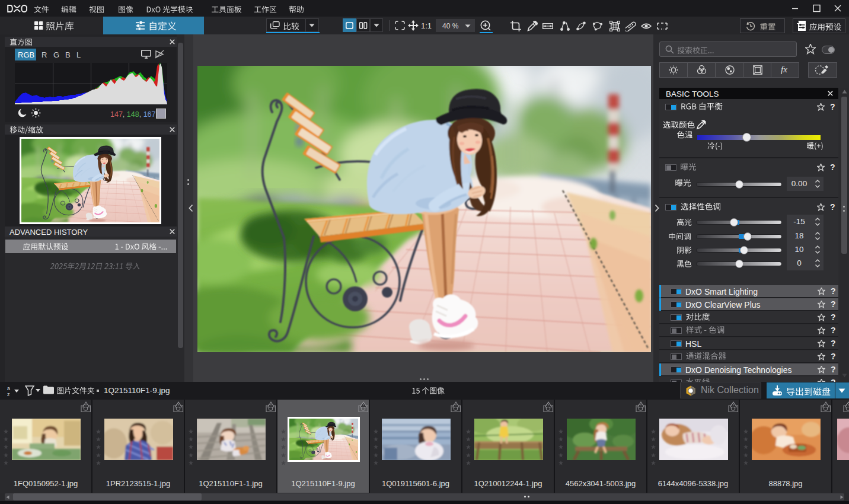 The height and width of the screenshot is (504, 849). What do you see at coordinates (8, 394) in the screenshot?
I see `svg-text: z` at bounding box center [8, 394].